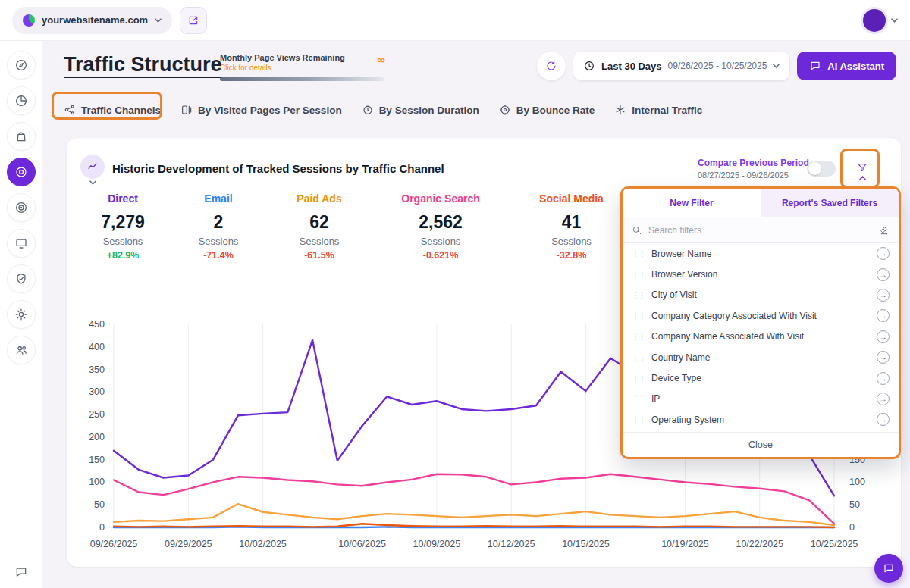 This screenshot has height=588, width=910. What do you see at coordinates (302, 68) in the screenshot?
I see `quota-details-link: Click for details` at bounding box center [302, 68].